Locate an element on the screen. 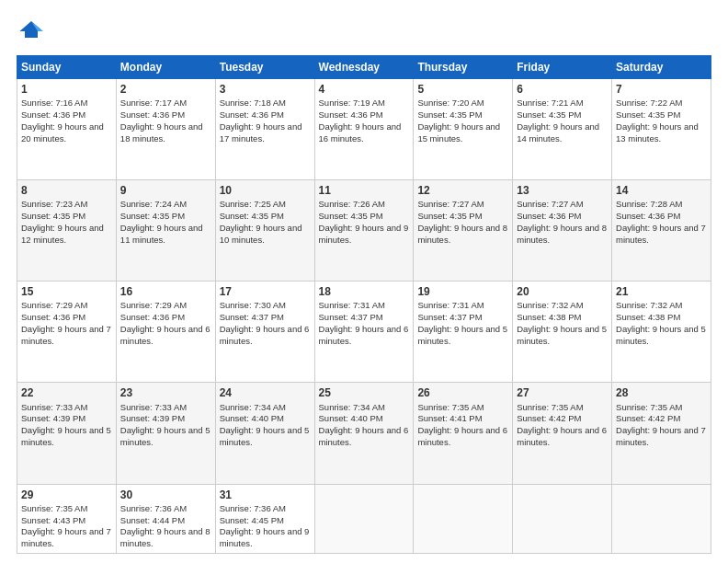 The height and width of the screenshot is (563, 728). daylight-text: Daylight: 9 hours and 12 minutes. is located at coordinates (63, 234).